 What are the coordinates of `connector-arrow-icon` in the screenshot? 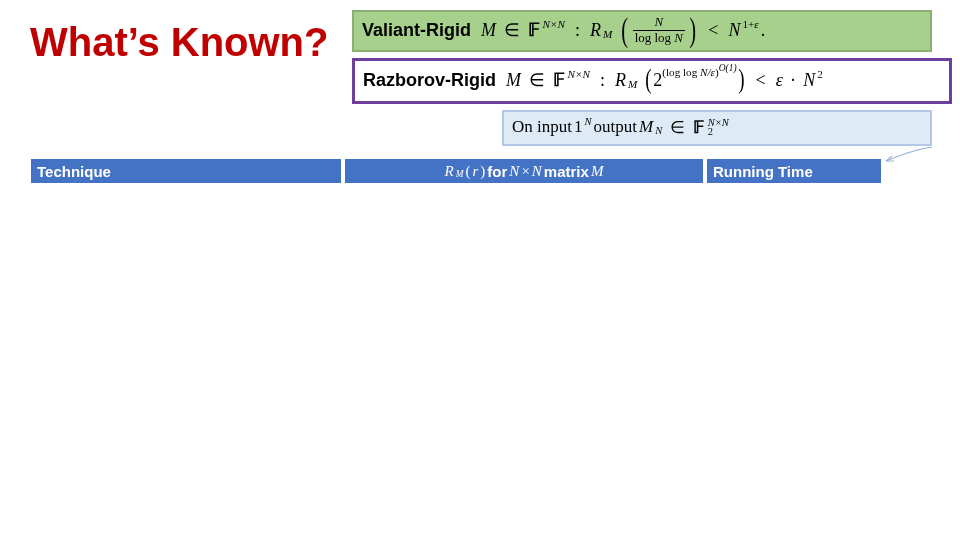 It's located at (908, 155).